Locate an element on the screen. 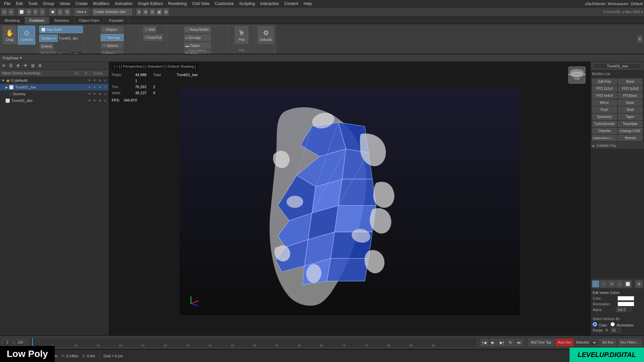  mod-turbosmooth: TurboSmooth is located at coordinates (604, 124).